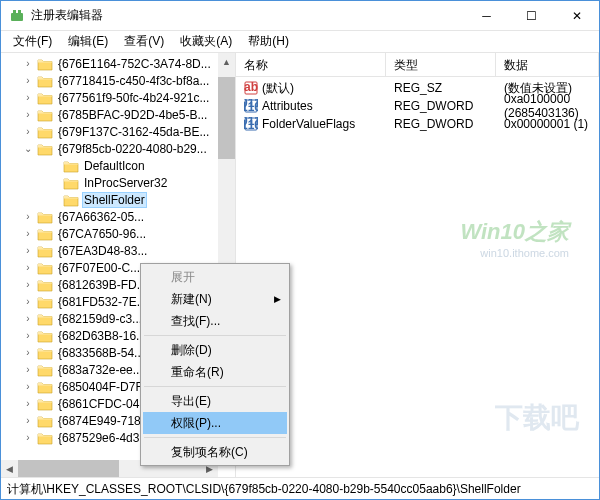  I want to click on menu-help: 帮助(H), so click(268, 42).